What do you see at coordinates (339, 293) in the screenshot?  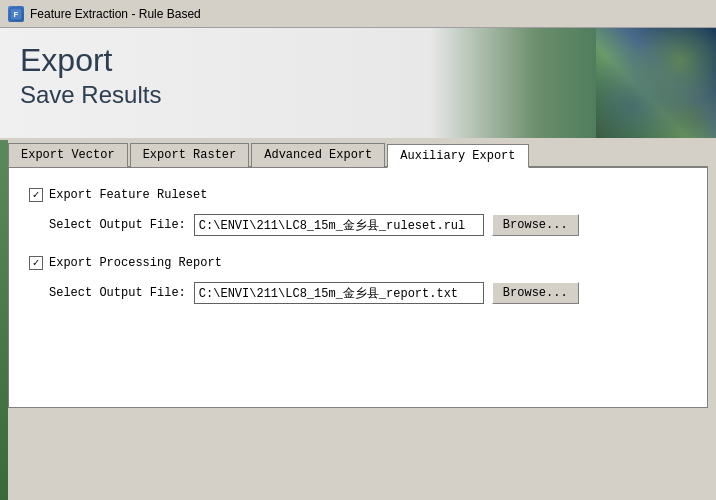 I see `report-file-input` at bounding box center [339, 293].